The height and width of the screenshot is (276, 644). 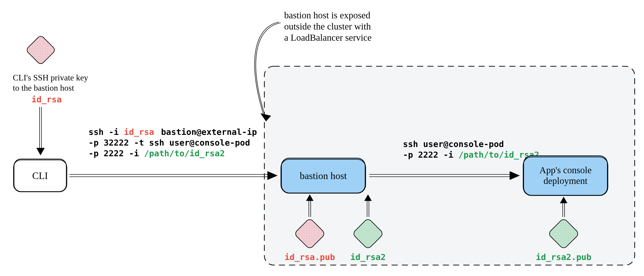 What do you see at coordinates (50, 95) in the screenshot?
I see `cli-private-key-diamond: CLI's SSH private key to the bastion hos…` at bounding box center [50, 95].